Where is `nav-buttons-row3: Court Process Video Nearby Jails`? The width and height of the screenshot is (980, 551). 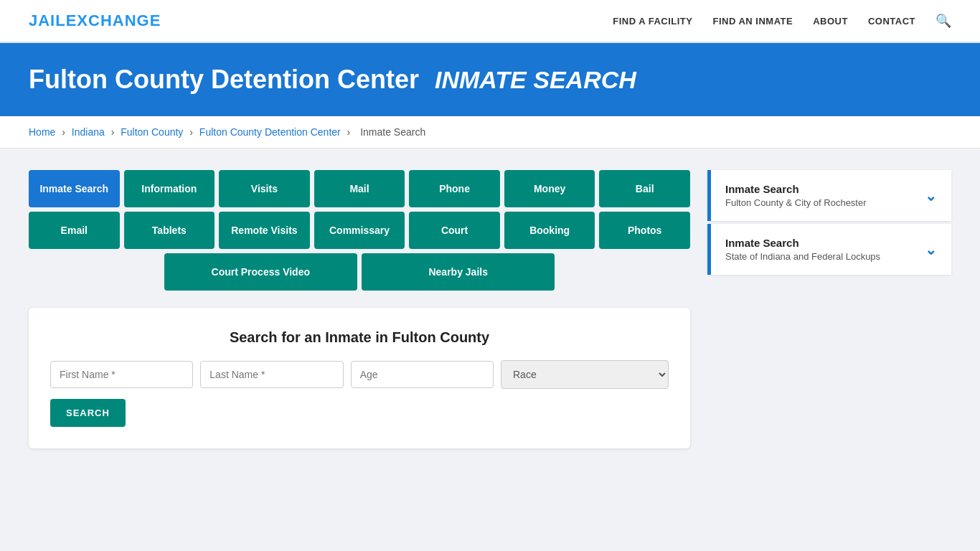
nav-buttons-row3: Court Process Video Nearby Jails is located at coordinates (359, 272).